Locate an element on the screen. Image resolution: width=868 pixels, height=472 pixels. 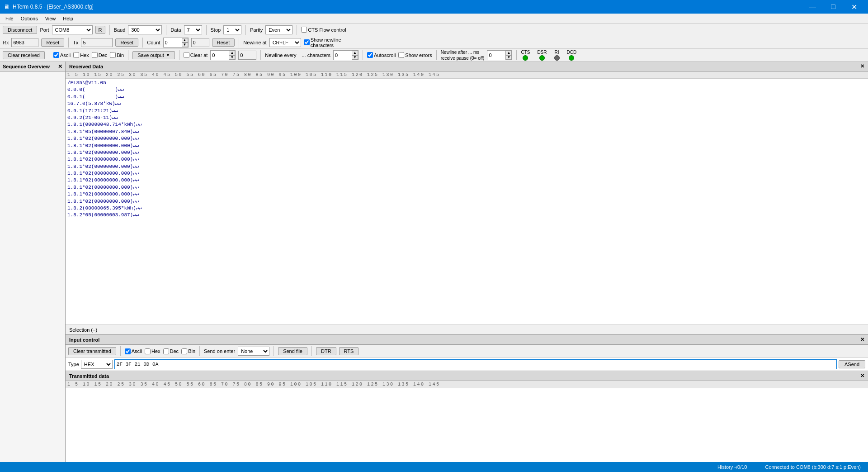
input-panel-close: ✕ is located at coordinates (863, 339).